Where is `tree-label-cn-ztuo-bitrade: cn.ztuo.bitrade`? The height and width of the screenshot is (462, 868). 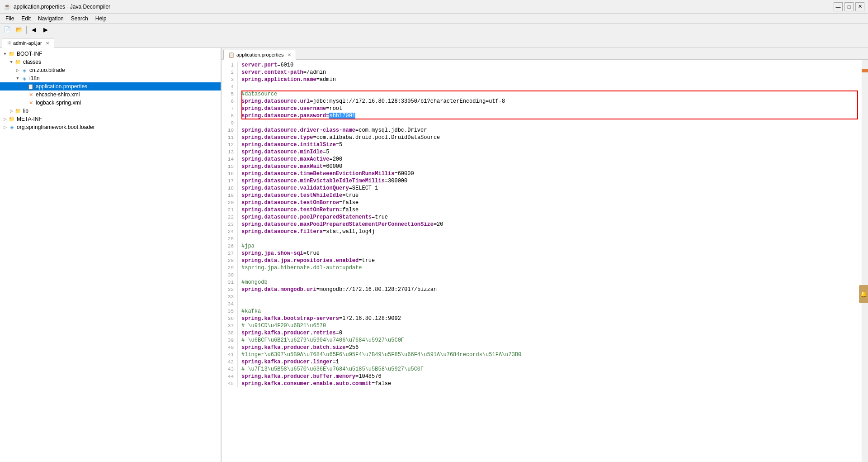 tree-label-cn-ztuo-bitrade: cn.ztuo.bitrade is located at coordinates (47, 70).